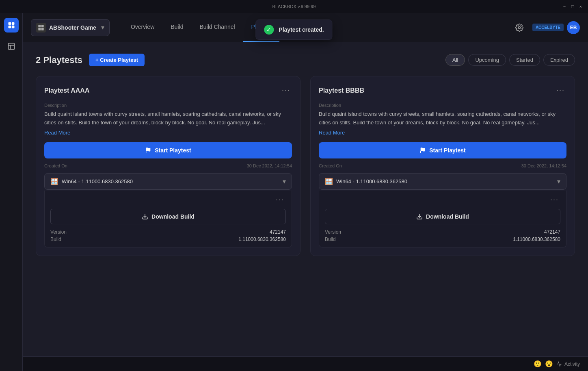  I want to click on close-button: ×, so click(581, 7).